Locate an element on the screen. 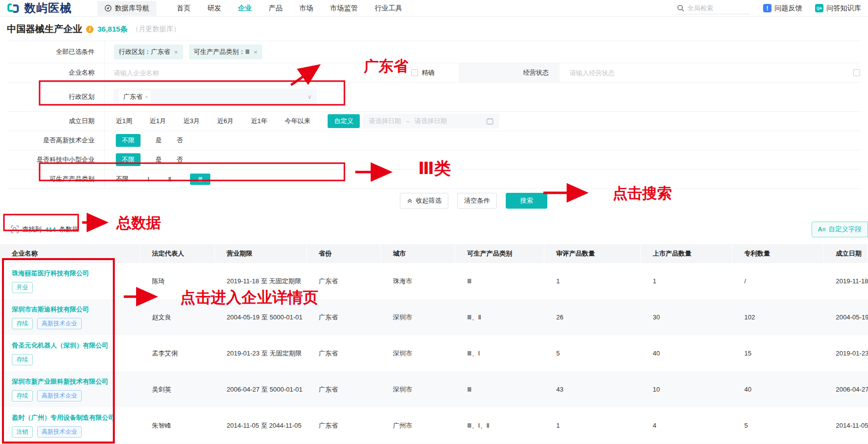  sme-option-no: 否 is located at coordinates (180, 160).